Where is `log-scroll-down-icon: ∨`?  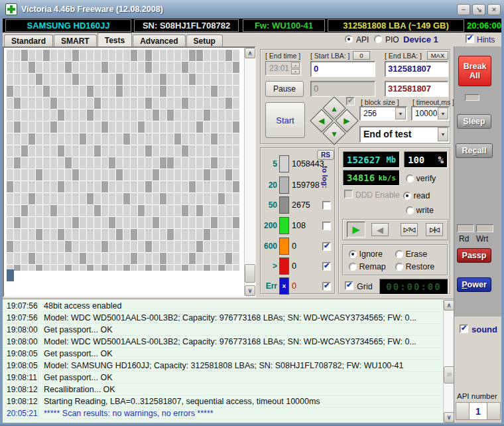
log-scroll-down-icon: ∨ is located at coordinates (448, 417).